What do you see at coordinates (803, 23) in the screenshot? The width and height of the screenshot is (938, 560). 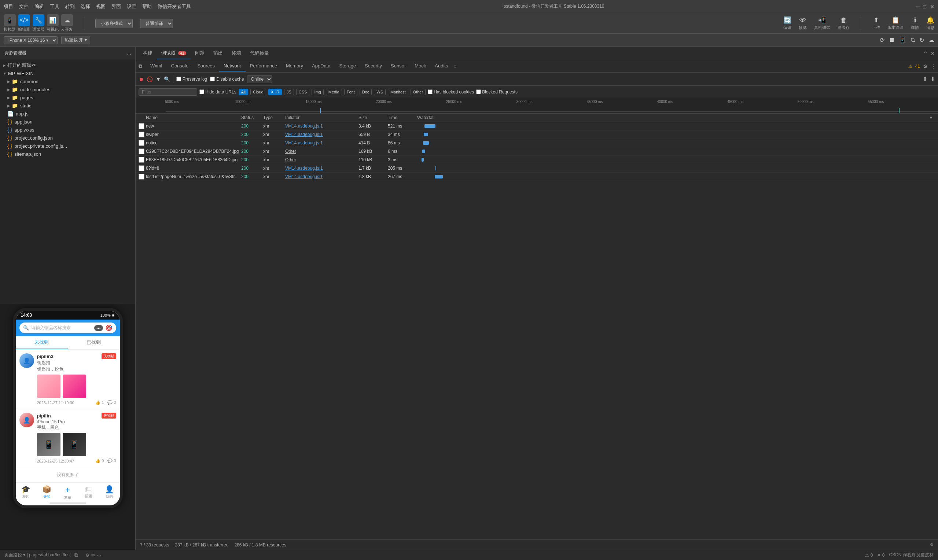 I see `preview-button: 👁 预览` at bounding box center [803, 23].